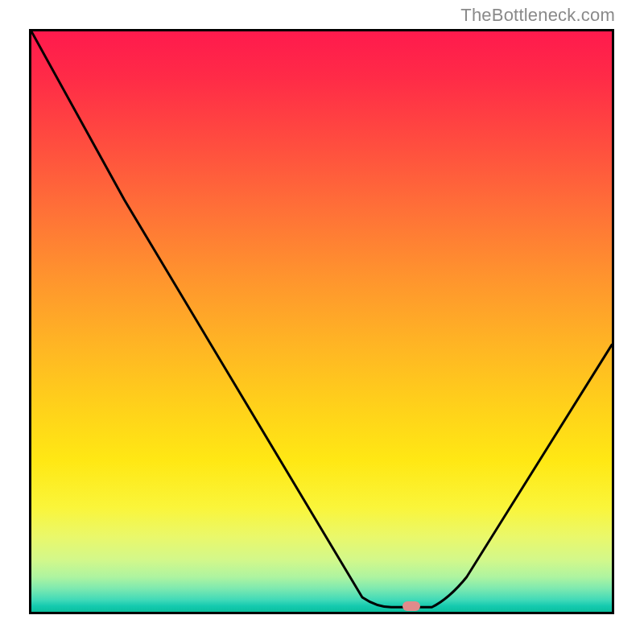 The height and width of the screenshot is (644, 644). I want to click on watermark-text: TheBottleneck.com, so click(538, 15).